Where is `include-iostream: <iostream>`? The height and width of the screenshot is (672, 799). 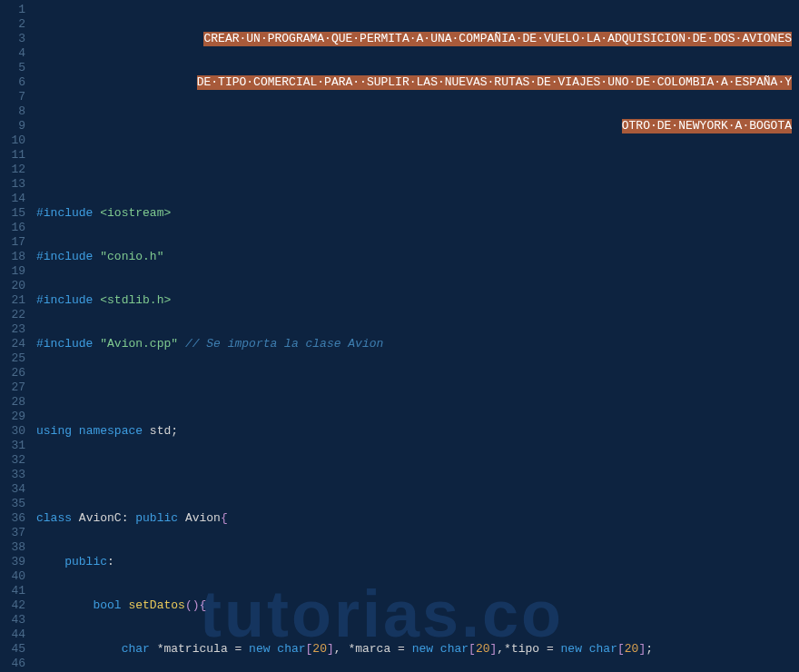 include-iostream: <iostream> is located at coordinates (135, 212).